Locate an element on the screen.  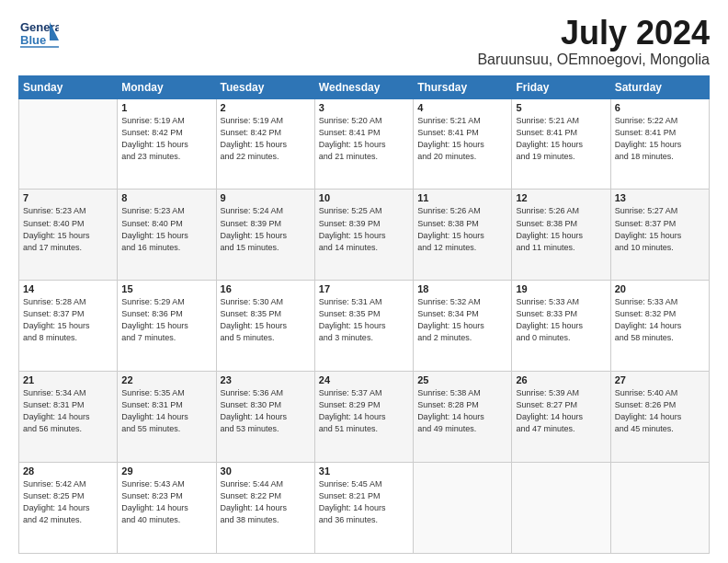
day-number: 24 is located at coordinates (364, 380).